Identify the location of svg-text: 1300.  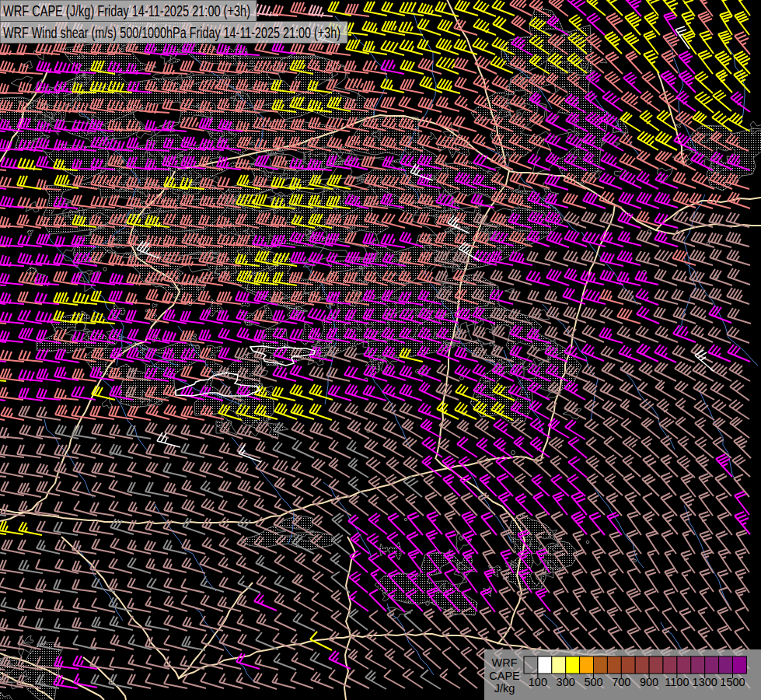
(705, 682).